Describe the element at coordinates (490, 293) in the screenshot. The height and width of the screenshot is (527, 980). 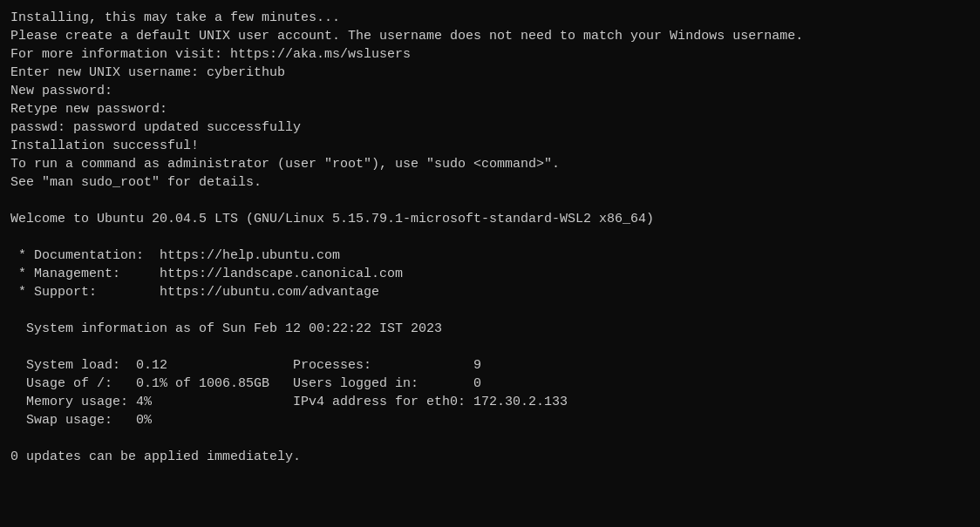
I see `terminal-line: * Support: https://ubuntu.com/advantage` at that location.